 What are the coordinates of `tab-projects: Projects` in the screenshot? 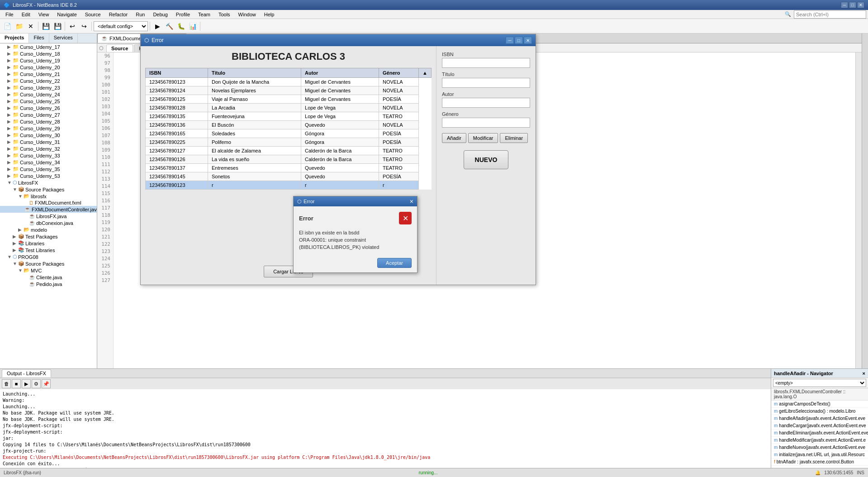 It's located at (14, 38).